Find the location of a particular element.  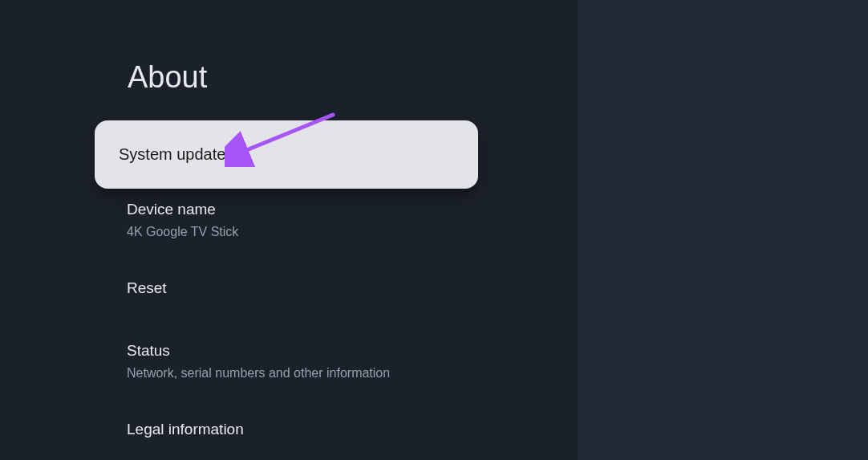

menu-item-legal-information: Legal information is located at coordinates (286, 429).